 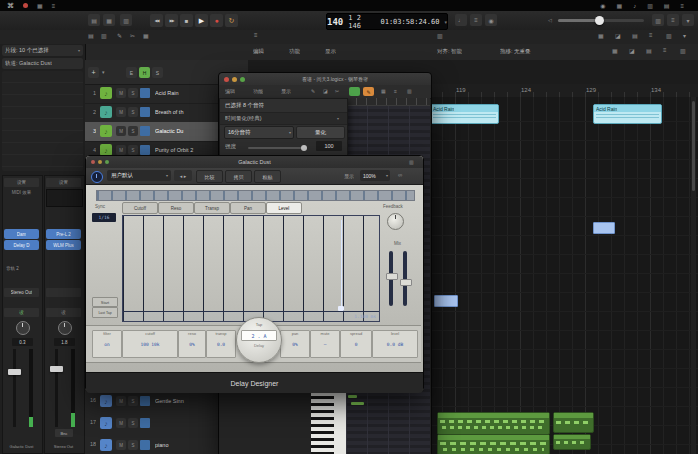 What do you see at coordinates (210, 176) in the screenshot?
I see `plugin-compare-button: 比较` at bounding box center [210, 176].